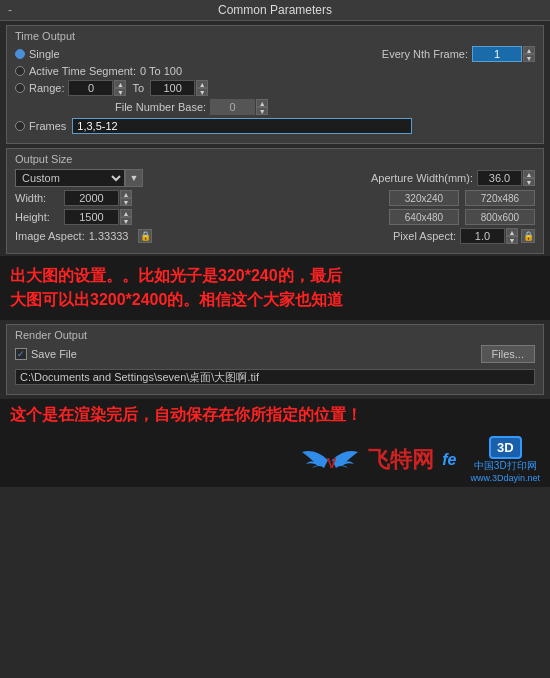  What do you see at coordinates (505, 478) in the screenshot?
I see `watermark-url: www.3Ddayin.net` at bounding box center [505, 478].